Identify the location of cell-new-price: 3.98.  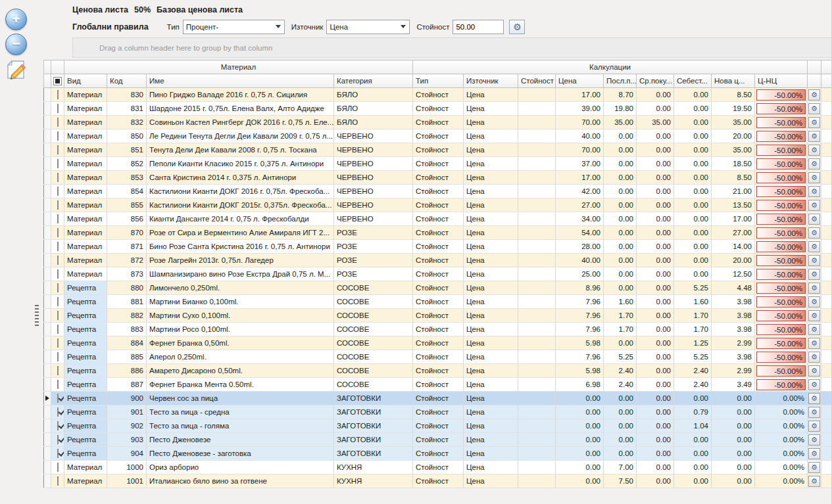
(733, 302).